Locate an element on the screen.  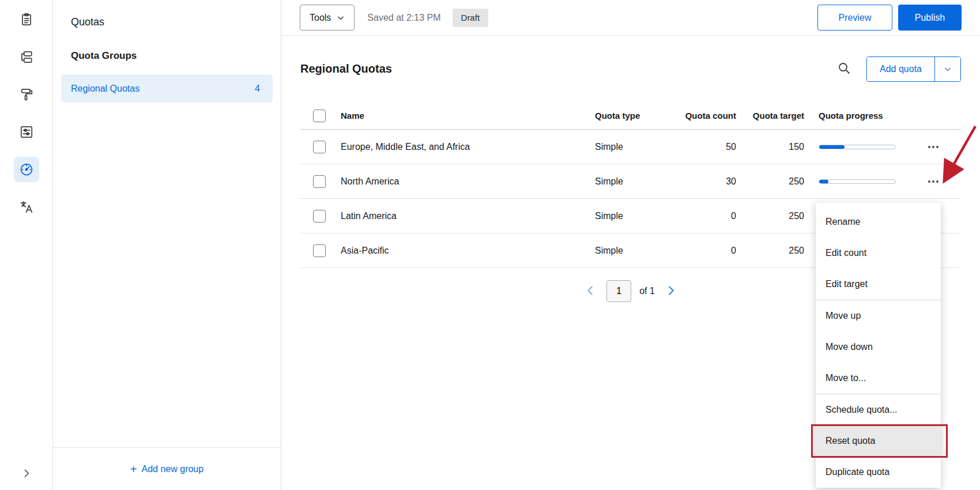
add-new-group-label: Add new group is located at coordinates (173, 469).